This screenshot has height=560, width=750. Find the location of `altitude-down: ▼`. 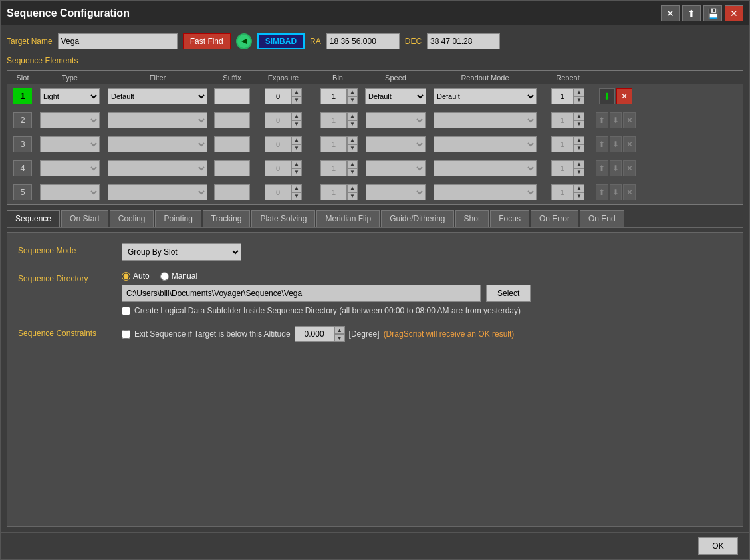

altitude-down: ▼ is located at coordinates (340, 338).